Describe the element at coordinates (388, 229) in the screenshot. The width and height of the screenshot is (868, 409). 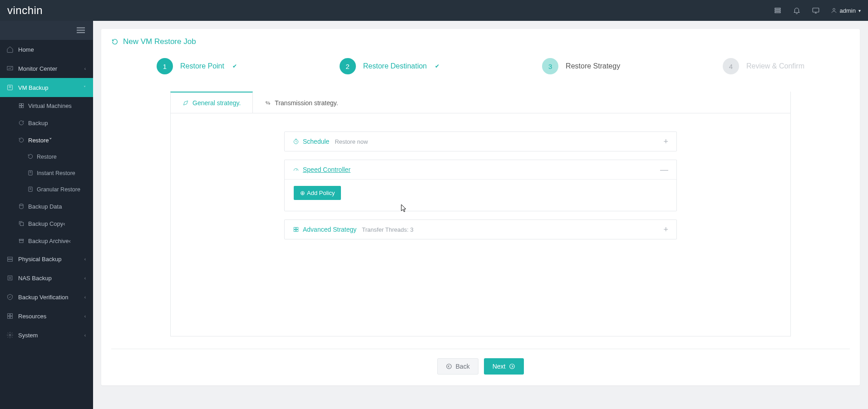
I see `advanced-subtitle: Transfer Threads: 3` at that location.